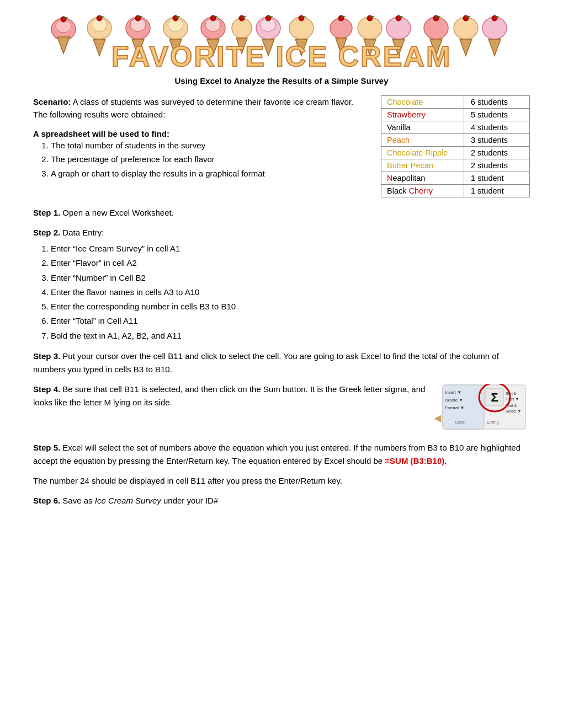 This screenshot has width=563, height=728. I want to click on page-subtitle: Using Excel to Analyze the Results of a …, so click(282, 81).